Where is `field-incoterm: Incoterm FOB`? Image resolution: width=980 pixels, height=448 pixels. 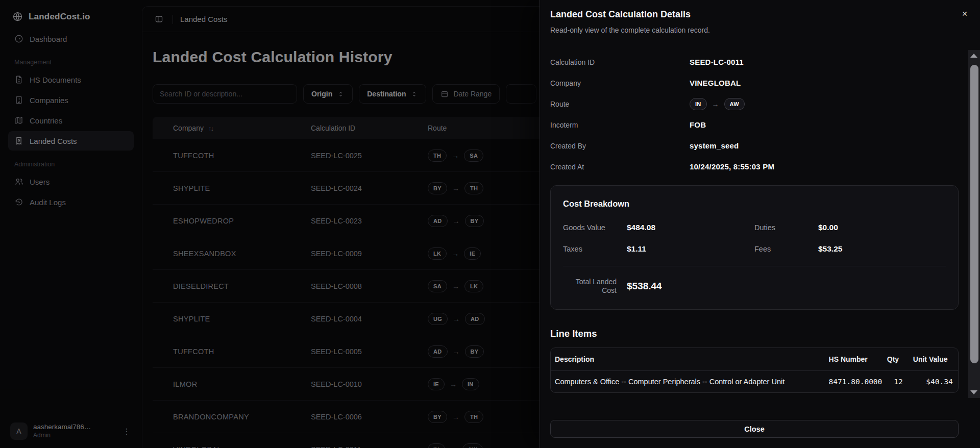
field-incoterm: Incoterm FOB is located at coordinates (760, 125).